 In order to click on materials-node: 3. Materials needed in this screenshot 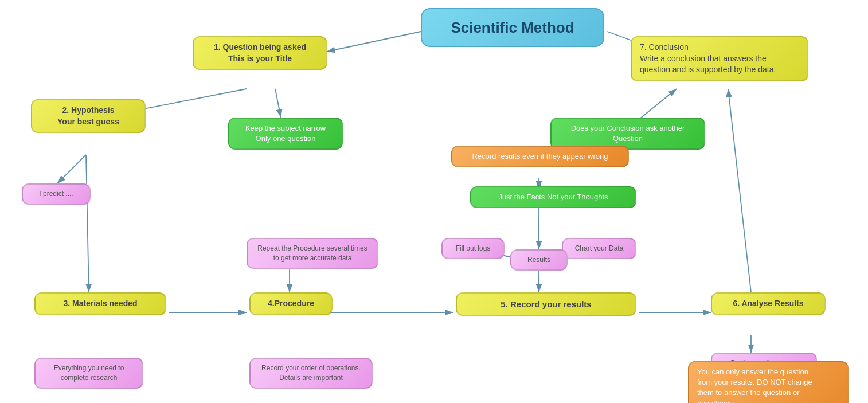, I will do `click(100, 304)`.